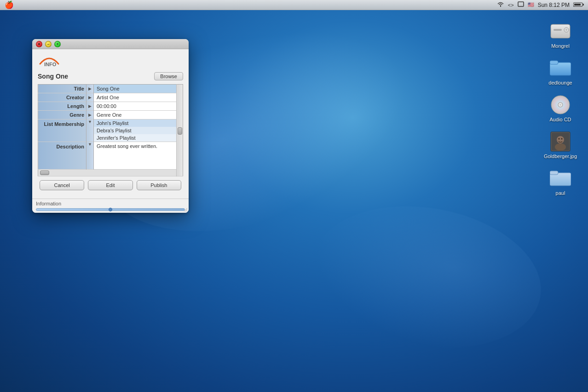 Image resolution: width=588 pixels, height=392 pixels. I want to click on table-row-length: Length ▶ 00:00:00, so click(110, 107).